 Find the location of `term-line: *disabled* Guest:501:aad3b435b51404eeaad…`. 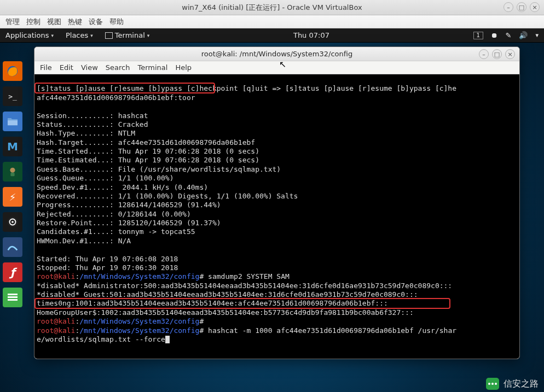

term-line: *disabled* Guest:501:aad3b435b51404eeaad… is located at coordinates (228, 294).